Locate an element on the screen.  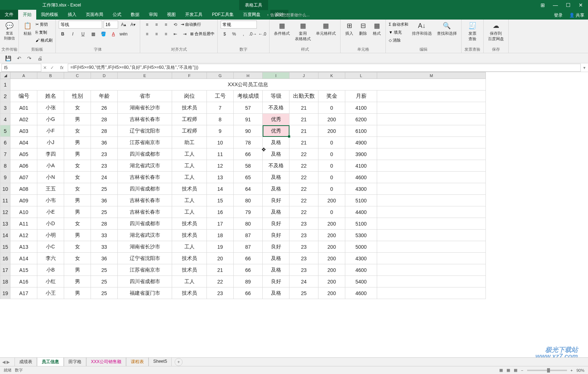
italic-button: I is located at coordinates (73, 34).